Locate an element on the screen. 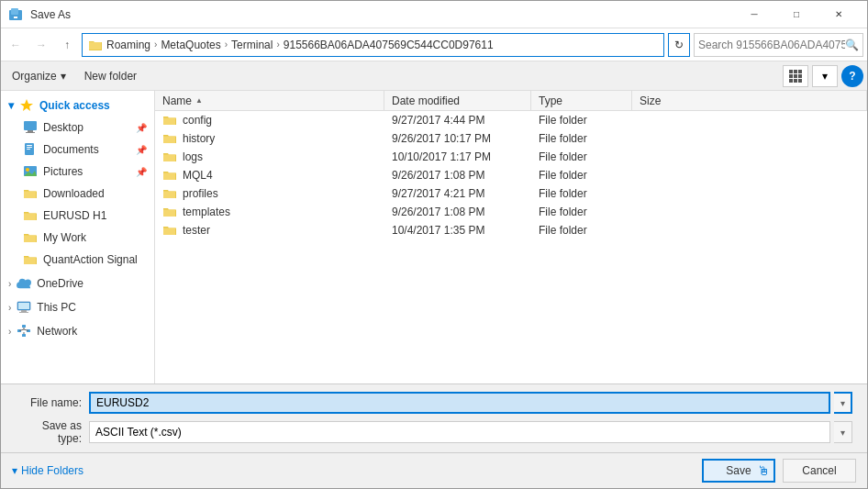 Image resolution: width=868 pixels, height=489 pixels. onedrive-icon is located at coordinates (24, 283).